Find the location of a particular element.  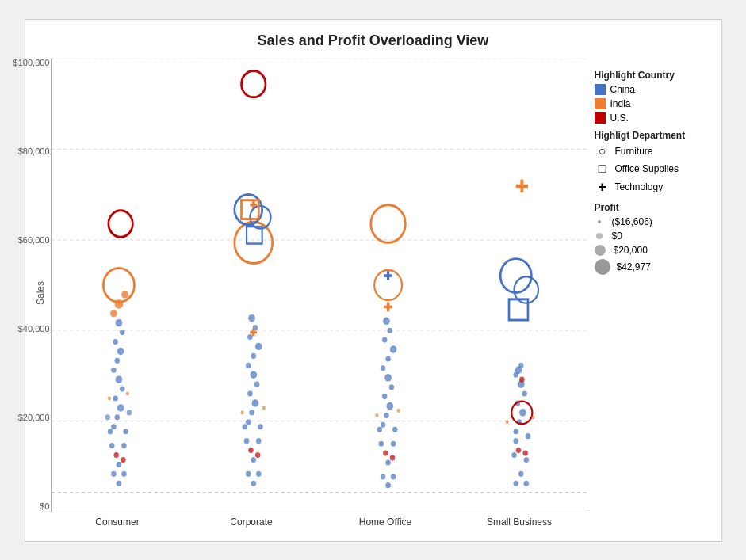

us-color-box is located at coordinates (600, 118).